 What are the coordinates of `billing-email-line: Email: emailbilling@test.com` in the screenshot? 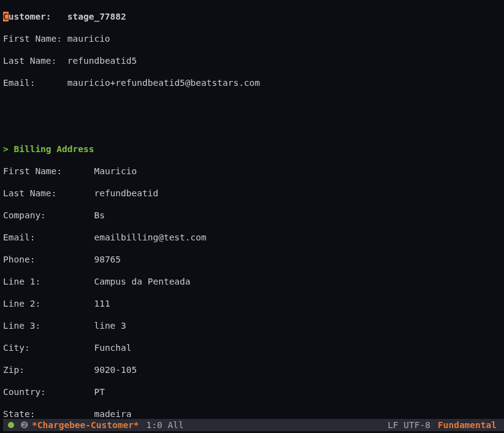 It's located at (254, 237).